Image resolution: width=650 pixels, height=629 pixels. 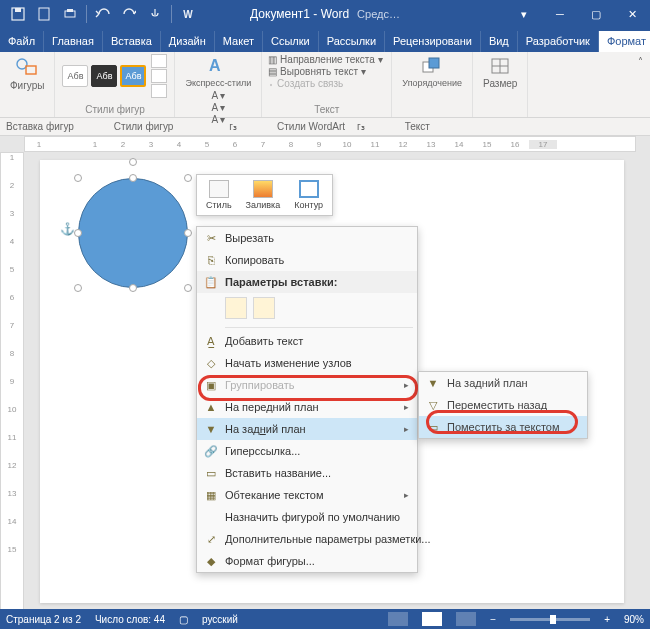 What do you see at coordinates (503, 427) in the screenshot?
I see `sub-behind-text: ▭Поместить за текстом` at bounding box center [503, 427].